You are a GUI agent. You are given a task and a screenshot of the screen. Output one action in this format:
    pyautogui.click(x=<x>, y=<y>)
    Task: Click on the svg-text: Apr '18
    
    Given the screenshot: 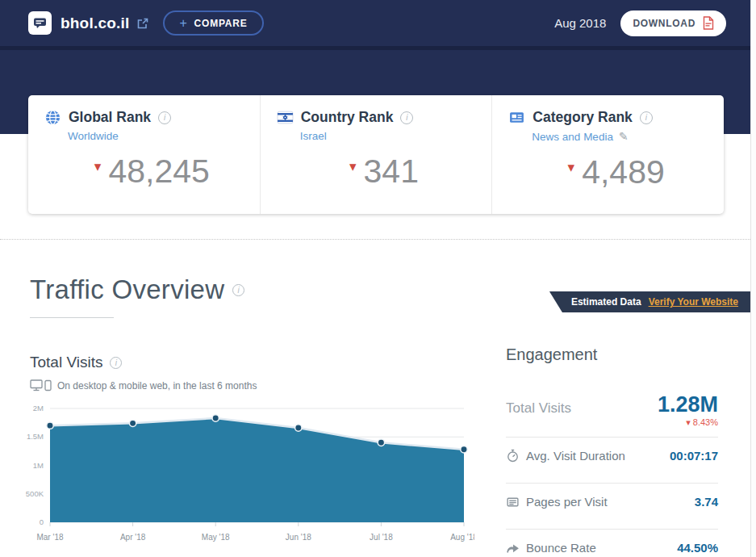 What is the action you would take?
    pyautogui.click(x=133, y=538)
    